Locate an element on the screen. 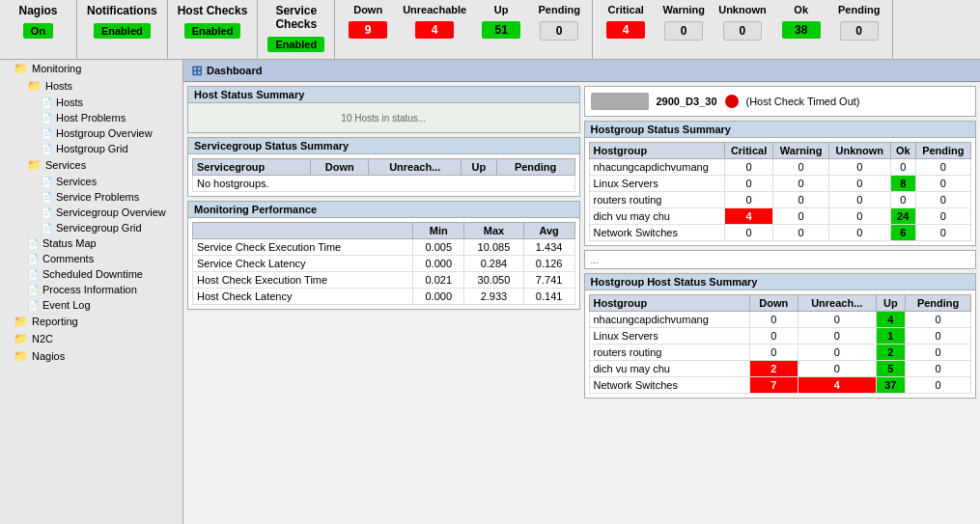 This screenshot has width=980, height=524. sidebar-item-reporting: 📁 Reporting is located at coordinates (91, 321).